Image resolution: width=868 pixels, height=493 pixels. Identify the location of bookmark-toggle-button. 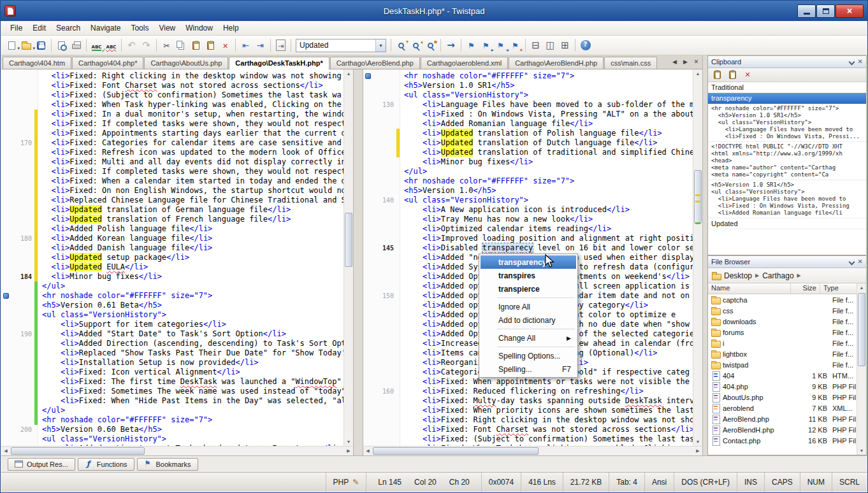
(472, 46).